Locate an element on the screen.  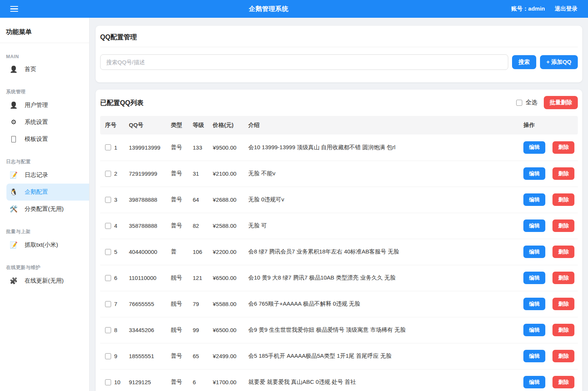
config-card-title: QQ配置管理 is located at coordinates (339, 37).